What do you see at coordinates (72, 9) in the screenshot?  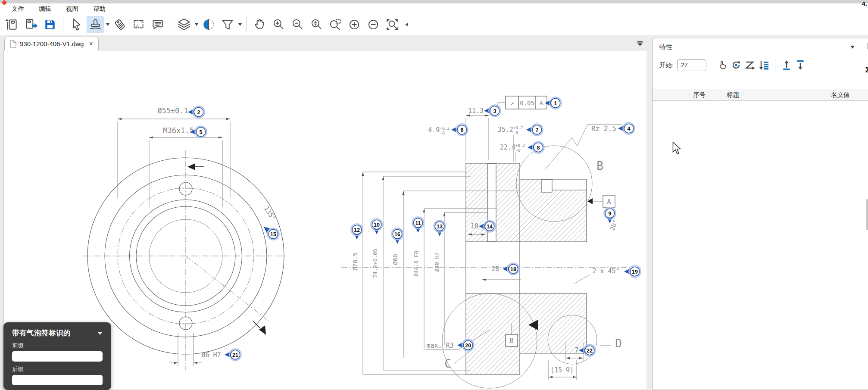 I see `menu-view: 视图` at bounding box center [72, 9].